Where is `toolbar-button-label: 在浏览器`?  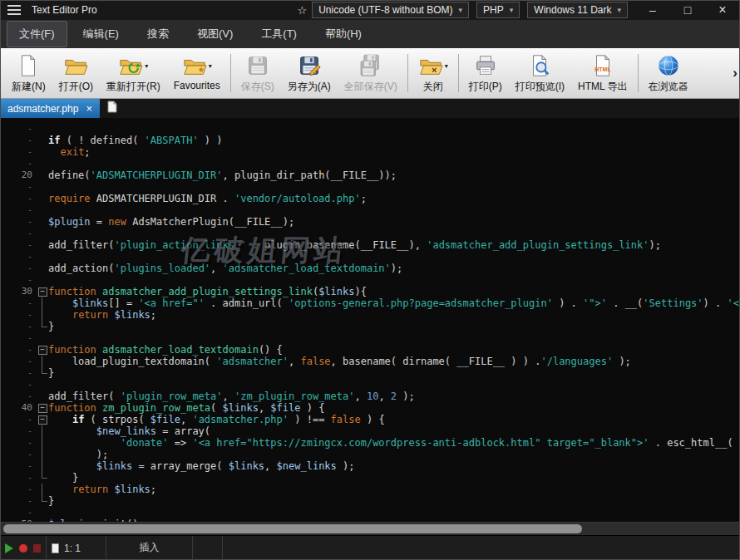
toolbar-button-label: 在浏览器 is located at coordinates (668, 86).